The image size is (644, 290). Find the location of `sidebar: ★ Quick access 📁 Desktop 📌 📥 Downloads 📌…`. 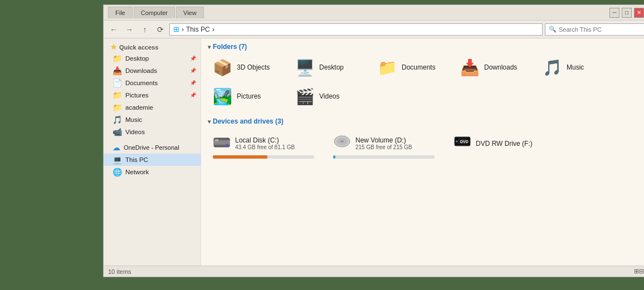

sidebar: ★ Quick access 📁 Desktop 📌 📥 Downloads 📌… is located at coordinates (153, 152).